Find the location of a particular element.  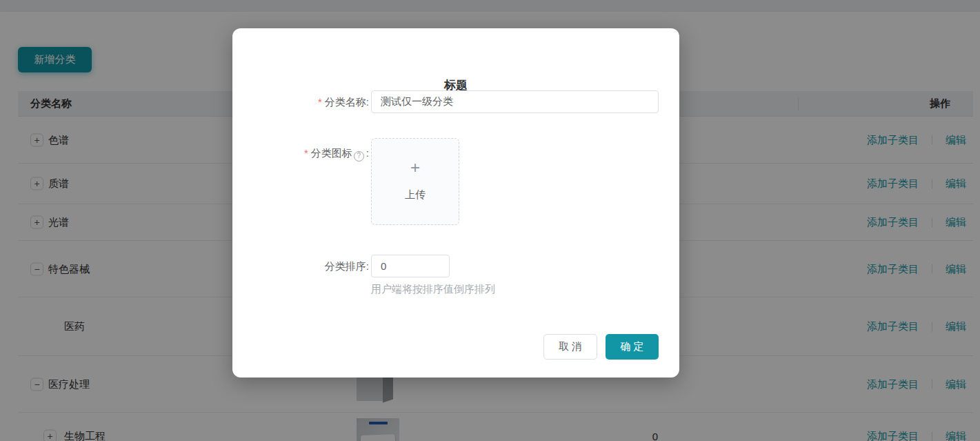

plus-icon: + is located at coordinates (415, 168).